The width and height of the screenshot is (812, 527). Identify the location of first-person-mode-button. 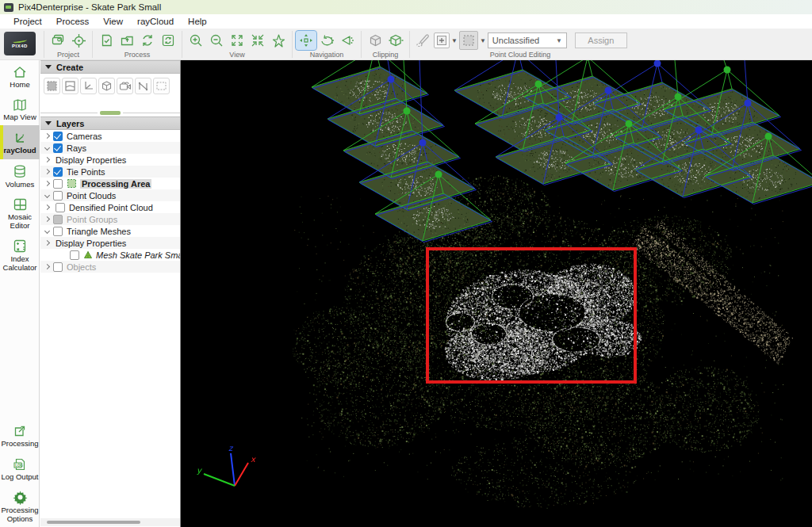
(347, 40).